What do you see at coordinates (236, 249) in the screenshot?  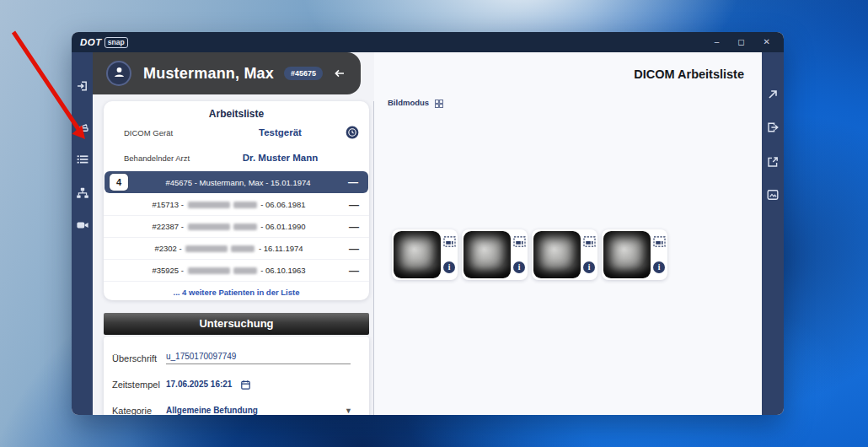 I see `patient-row: #2302 - - 16.11.1974—` at bounding box center [236, 249].